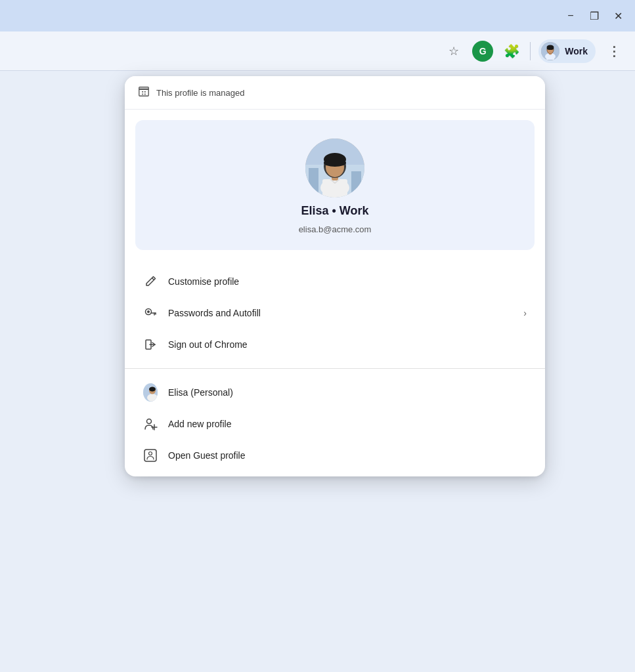 The image size is (635, 672). I want to click on passwords-autofill-item: Passwords and Autofill ›, so click(335, 313).